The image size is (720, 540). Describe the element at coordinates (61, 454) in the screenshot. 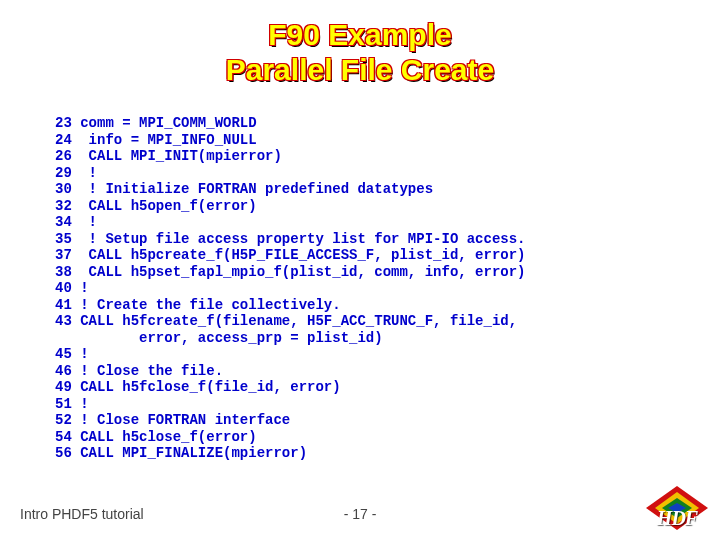

I see `line-number: 56` at that location.